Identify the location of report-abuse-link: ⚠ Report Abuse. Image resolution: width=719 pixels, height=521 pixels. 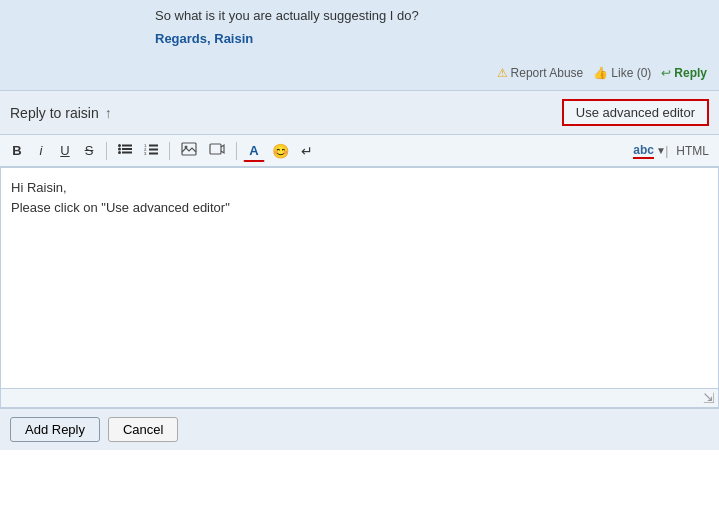
(540, 73).